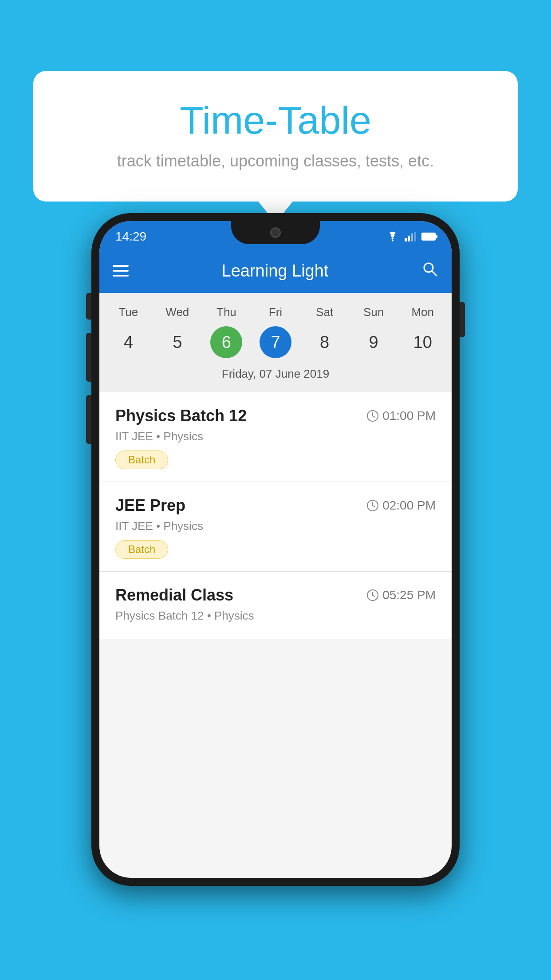 The width and height of the screenshot is (551, 980). I want to click on day-numbers: 4 5 6 7 8 9 10, so click(276, 342).